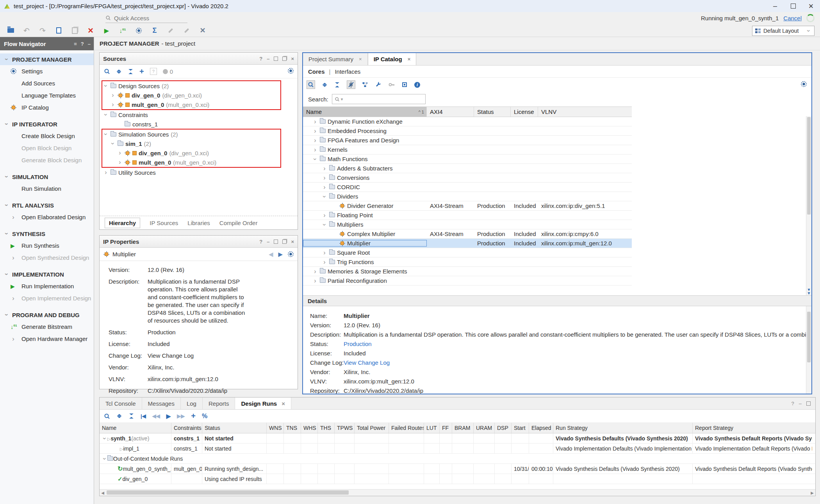 The height and width of the screenshot is (504, 820). Describe the element at coordinates (316, 72) in the screenshot. I see `subtab-cores: Cores` at that location.